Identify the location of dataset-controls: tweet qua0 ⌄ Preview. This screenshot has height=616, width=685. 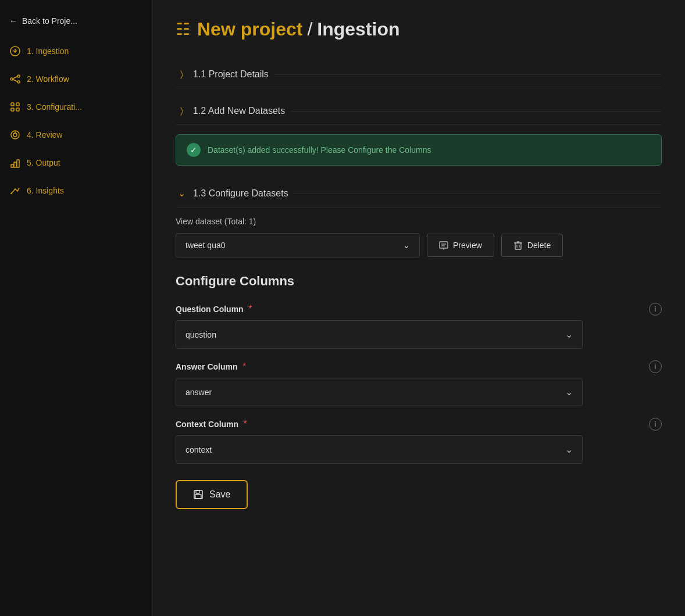
(419, 245).